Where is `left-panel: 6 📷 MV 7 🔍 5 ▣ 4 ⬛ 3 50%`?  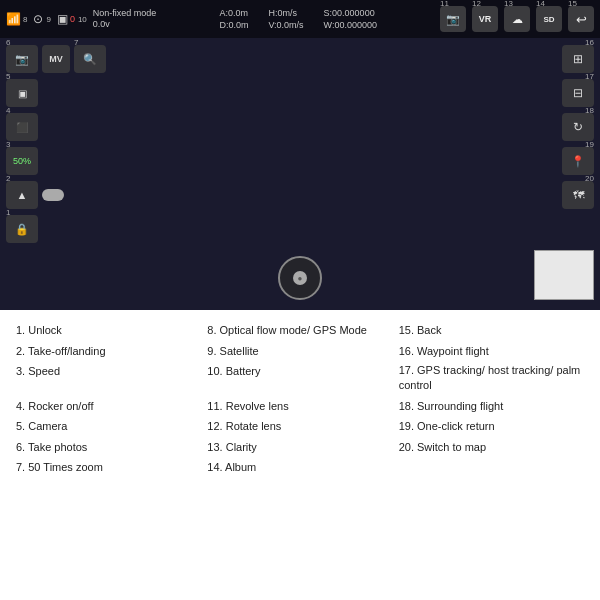
left-panel: 6 📷 MV 7 🔍 5 ▣ 4 ⬛ 3 50% is located at coordinates (56, 144).